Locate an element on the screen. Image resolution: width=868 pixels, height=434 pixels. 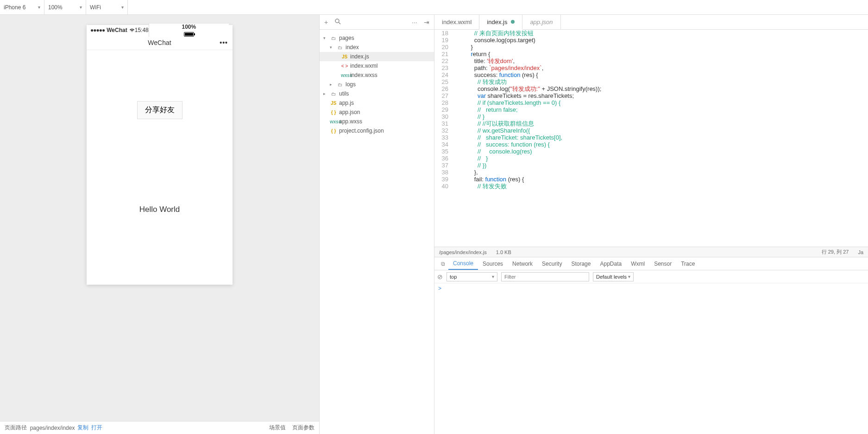
console-prompt: > is located at coordinates (440, 288).